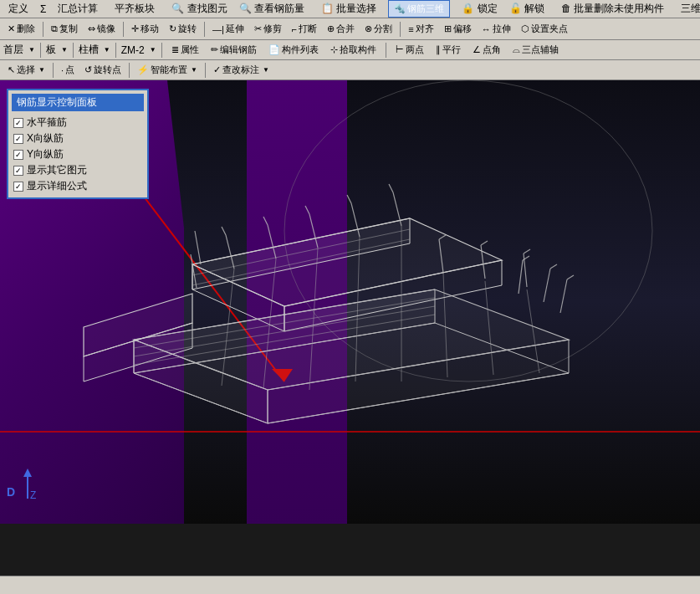  Describe the element at coordinates (350, 70) in the screenshot. I see `select-toolbar: ↖ 选择 ▼ · 点 ↺ 旋转点 ⚡ 智能布置 ▼ ✓ 查改标注 ▼` at that location.